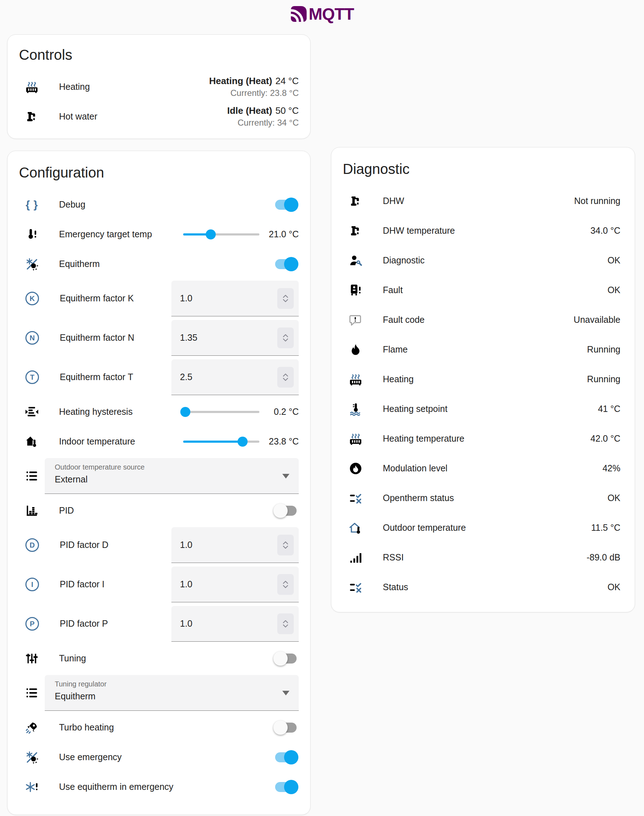  What do you see at coordinates (159, 412) in the screenshot?
I see `config-row-heating-hysteresis: Heating hysteresis 0.2 °C` at bounding box center [159, 412].